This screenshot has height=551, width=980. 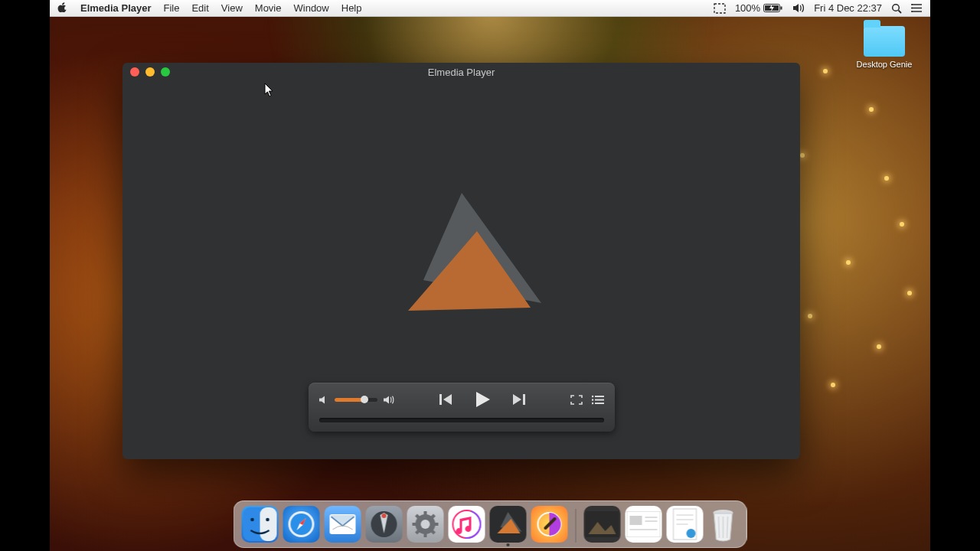 What do you see at coordinates (364, 399) in the screenshot?
I see `volume-thumb` at bounding box center [364, 399].